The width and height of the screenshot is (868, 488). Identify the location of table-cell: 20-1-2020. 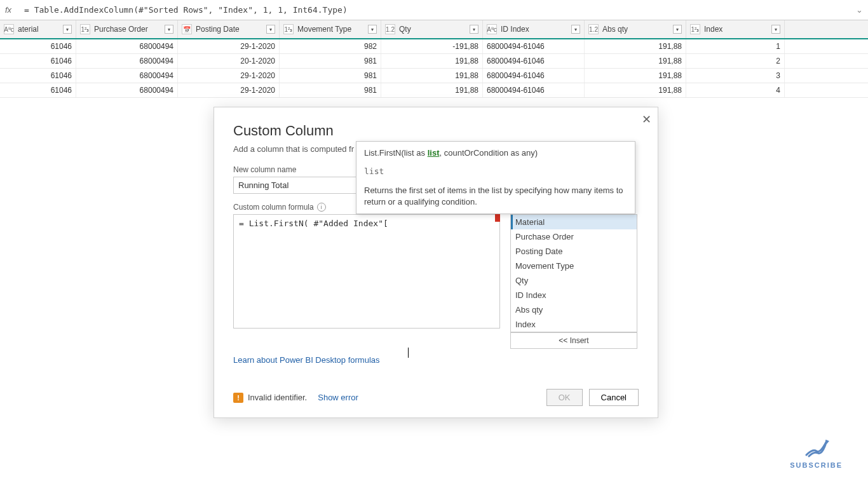
(229, 61).